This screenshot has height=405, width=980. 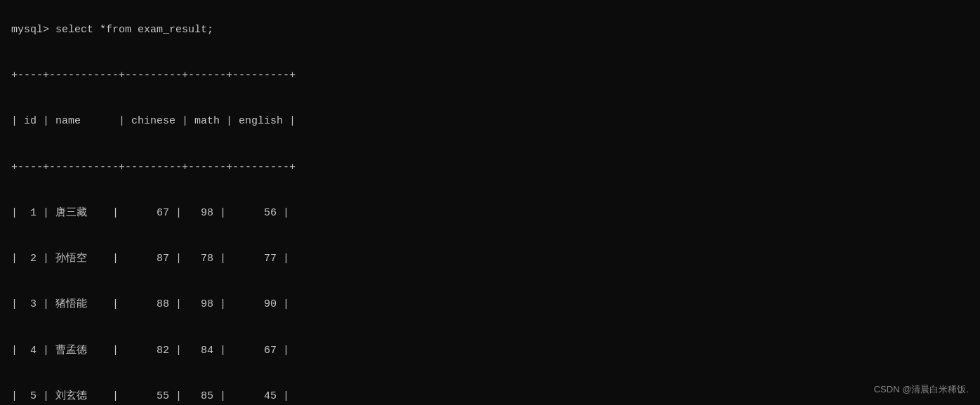 I want to click on query1-line: mysql> select *from exam_result;, so click(x=112, y=29).